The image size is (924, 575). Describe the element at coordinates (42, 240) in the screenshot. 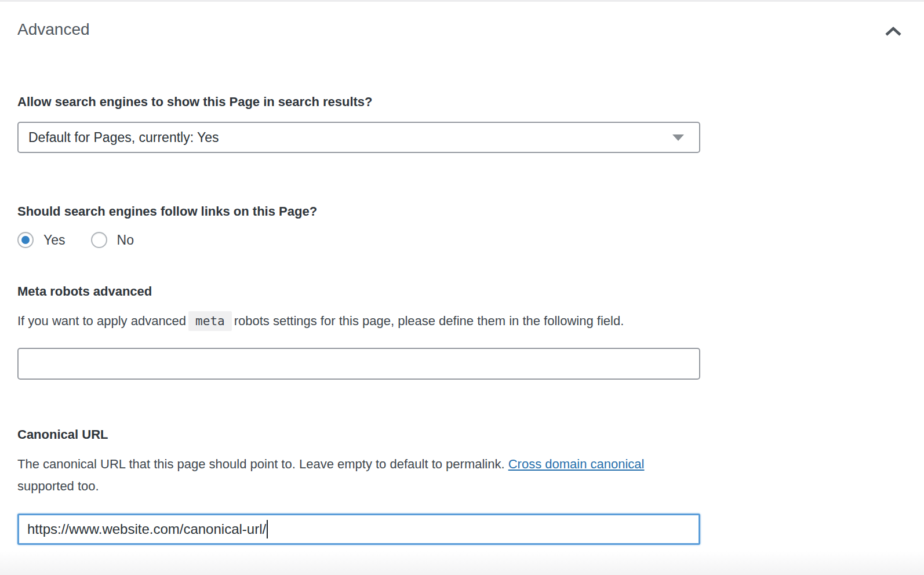

I see `radio-option-yes: Yes` at that location.